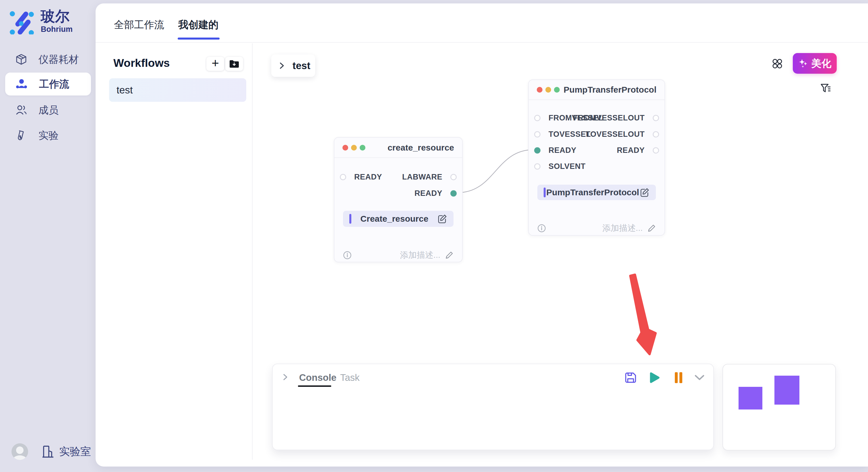 Image resolution: width=868 pixels, height=472 pixels. What do you see at coordinates (679, 378) in the screenshot?
I see `pause-icon` at bounding box center [679, 378].